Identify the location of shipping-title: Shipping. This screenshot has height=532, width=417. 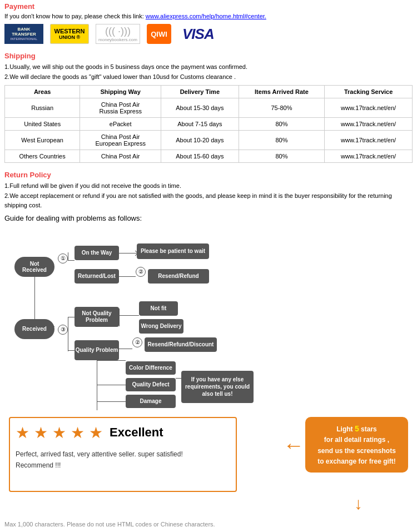
(209, 56).